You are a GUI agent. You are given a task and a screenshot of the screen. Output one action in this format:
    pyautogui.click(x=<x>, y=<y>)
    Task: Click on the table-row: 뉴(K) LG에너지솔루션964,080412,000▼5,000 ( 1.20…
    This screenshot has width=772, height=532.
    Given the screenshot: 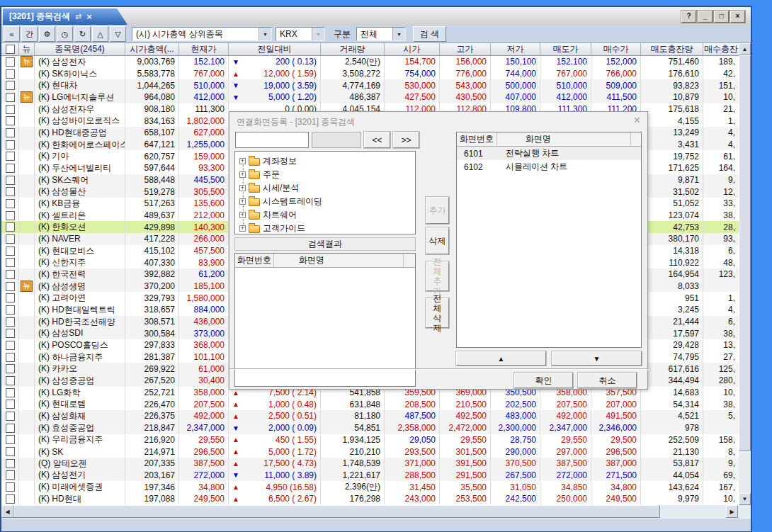 What is the action you would take?
    pyautogui.click(x=370, y=98)
    